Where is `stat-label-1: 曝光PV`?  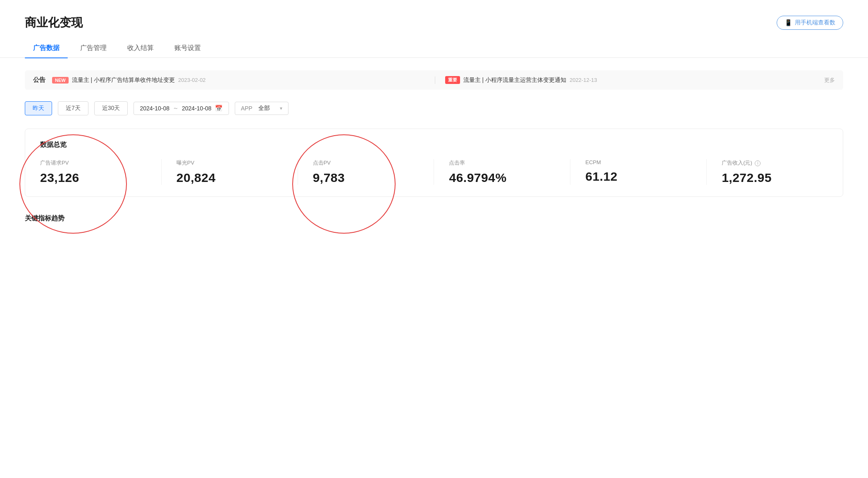 stat-label-1: 曝光PV is located at coordinates (230, 163).